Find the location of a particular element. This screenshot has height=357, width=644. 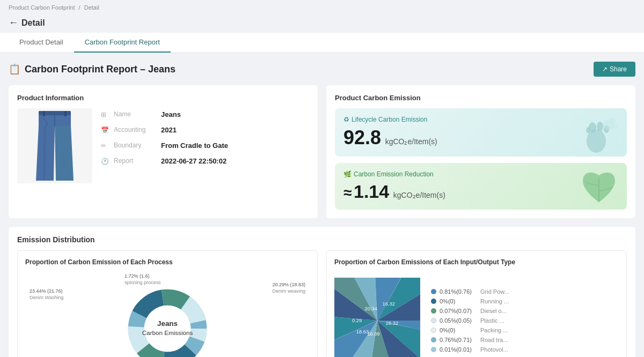

detail-row-accounting: 📅 Accounting 2021 is located at coordinates (205, 130).